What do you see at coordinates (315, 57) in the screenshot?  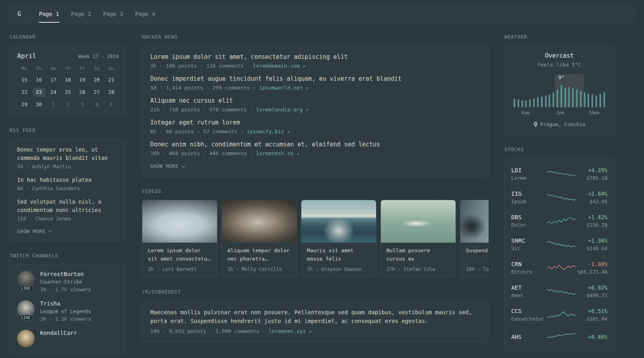 I see `hackernews-item-title: Lorem ipsum dolor sit amet, consectetur …` at bounding box center [315, 57].